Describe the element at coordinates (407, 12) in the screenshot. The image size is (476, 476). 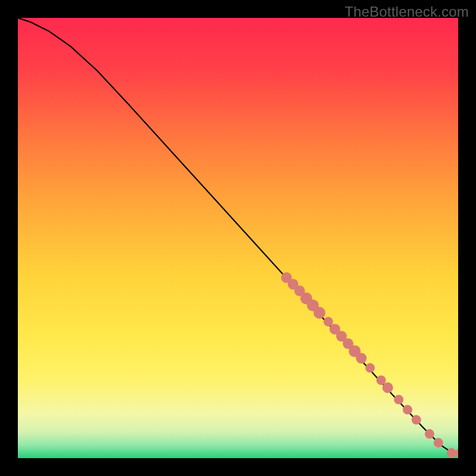
I see `watermark-label: TheBottleneck.com` at that location.